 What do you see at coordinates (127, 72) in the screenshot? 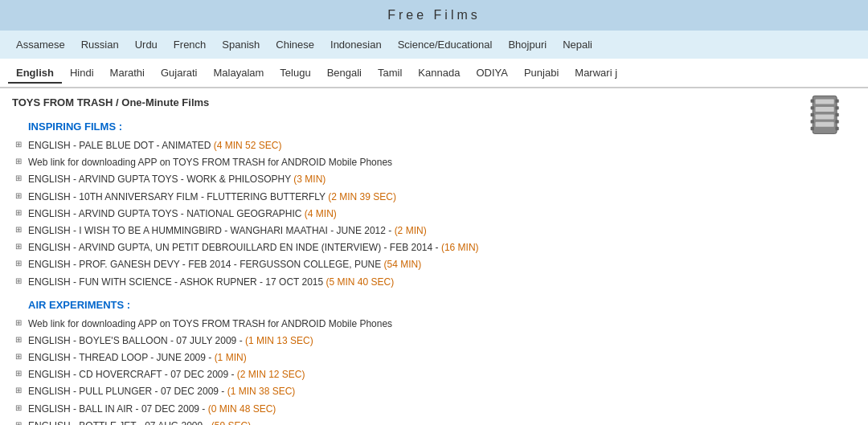
I see `nav2-item-marathi: Marathi` at bounding box center [127, 72].